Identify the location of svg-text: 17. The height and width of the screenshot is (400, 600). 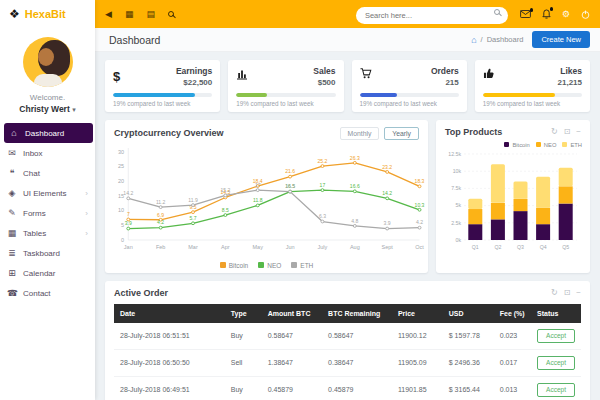
(258, 186).